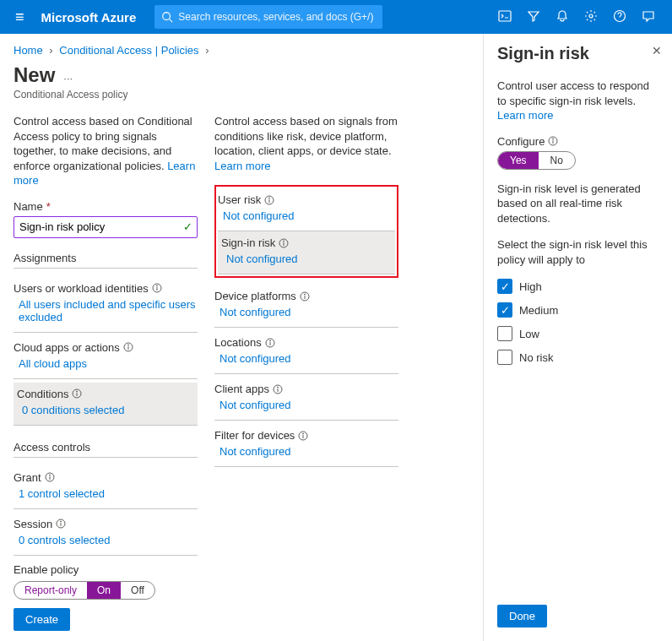 The height and width of the screenshot is (641, 672). Describe the element at coordinates (306, 231) in the screenshot. I see `highlighted-conditions: User risk Not configured Sign-in risk No…` at that location.